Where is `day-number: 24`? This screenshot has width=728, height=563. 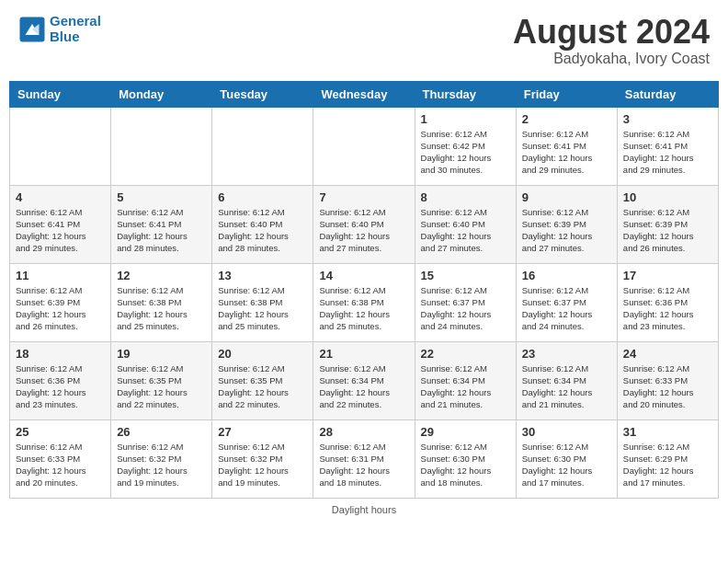
day-number: 24 is located at coordinates (667, 353).